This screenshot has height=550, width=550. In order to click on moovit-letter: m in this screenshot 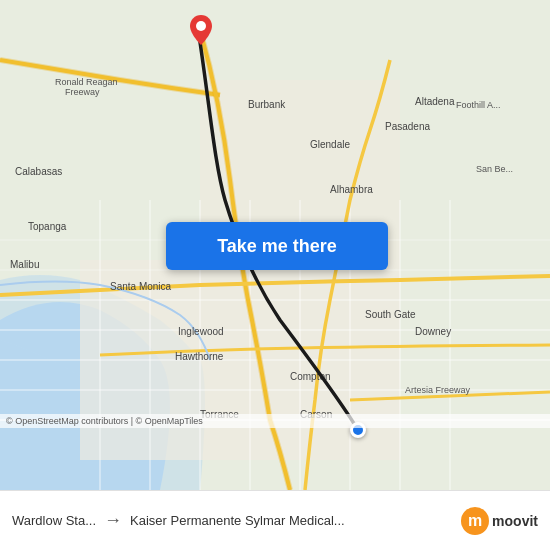, I will do `click(475, 521)`.